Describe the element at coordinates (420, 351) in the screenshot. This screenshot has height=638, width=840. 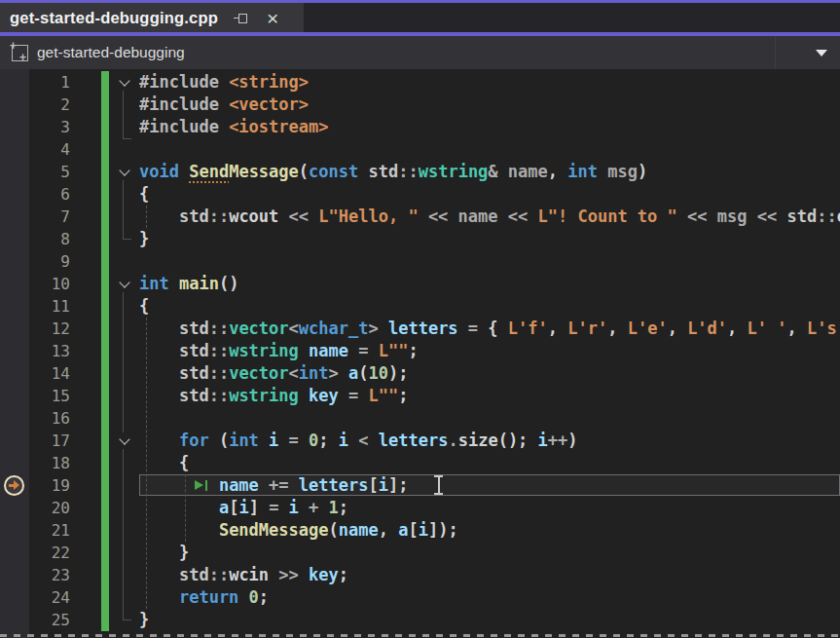
I see `code-line-13: 13 std::wstring name = L"";` at that location.